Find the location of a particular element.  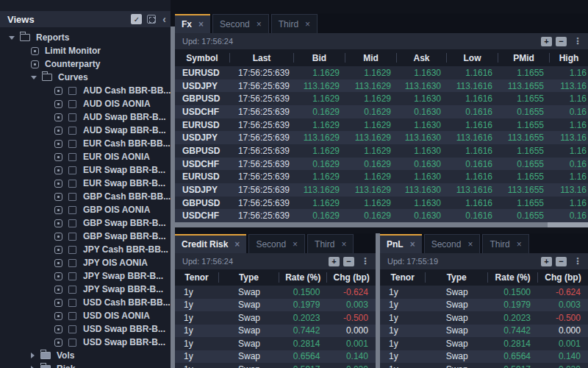

tree-item: AUD Cash BBR-BB... is located at coordinates (85, 91).